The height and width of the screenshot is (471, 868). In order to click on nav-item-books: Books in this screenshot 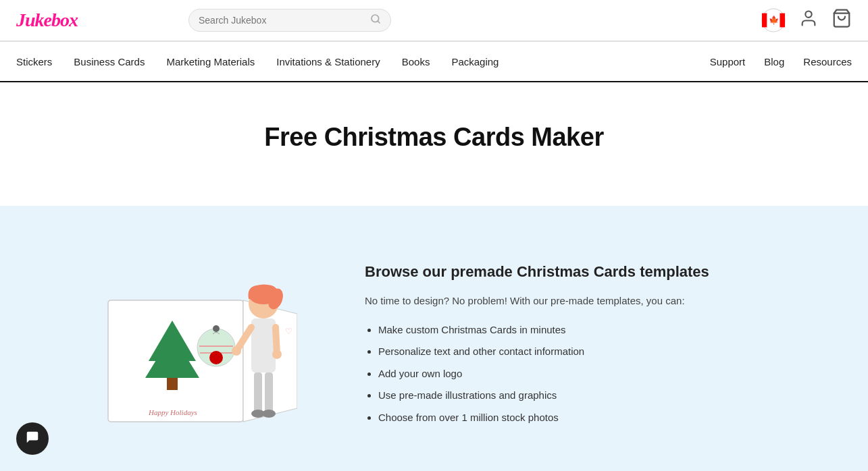, I will do `click(416, 62)`.